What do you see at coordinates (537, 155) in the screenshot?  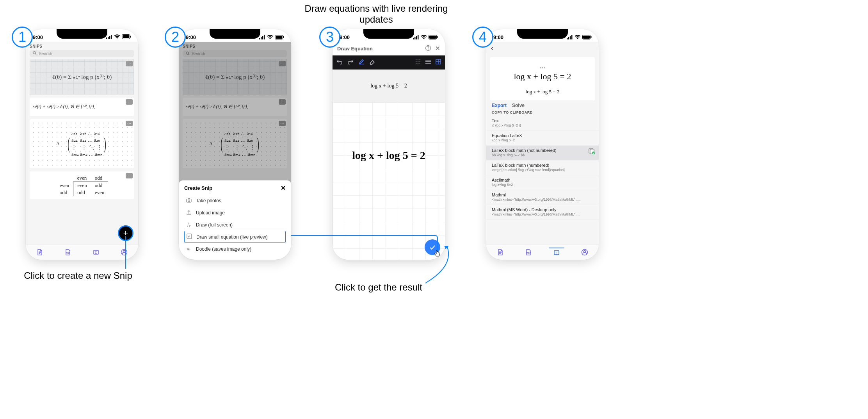 I see `copy-item-sub: $$ \log x+\log 5=2 $$` at bounding box center [537, 155].